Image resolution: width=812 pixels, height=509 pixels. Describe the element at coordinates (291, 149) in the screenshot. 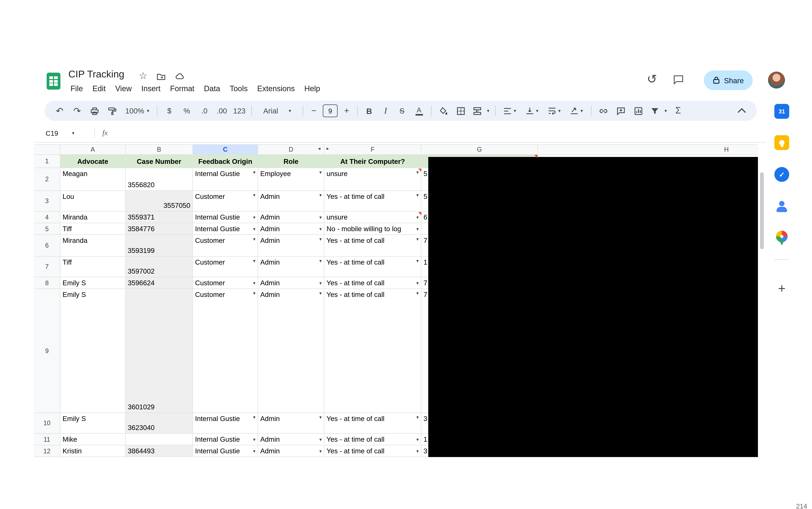

I see `column-header-d: D` at that location.